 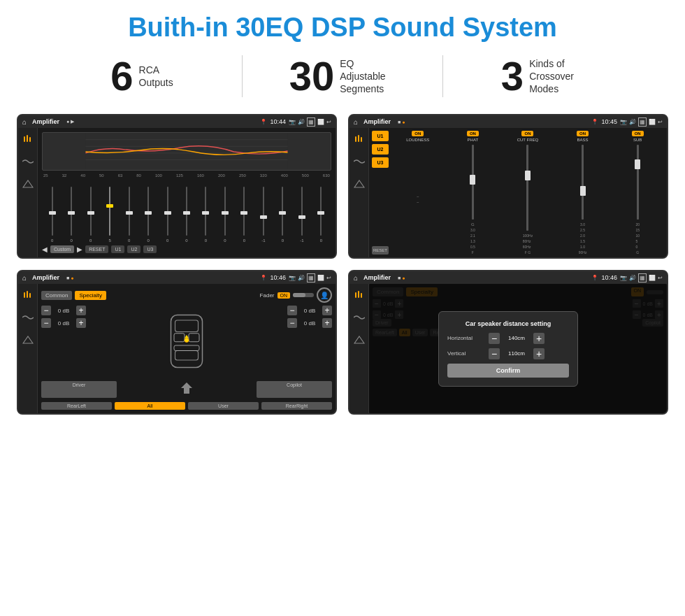 I want to click on eq-slider-4: 5, so click(x=109, y=215).